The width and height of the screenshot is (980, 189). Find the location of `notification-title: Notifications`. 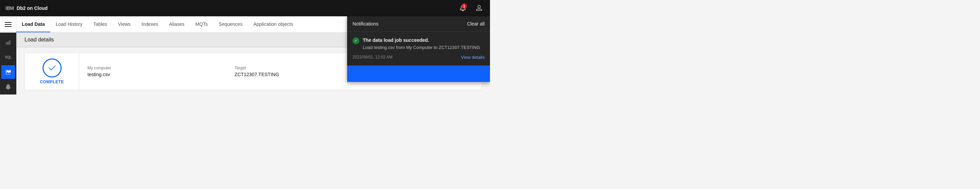

notification-title: Notifications is located at coordinates (366, 24).